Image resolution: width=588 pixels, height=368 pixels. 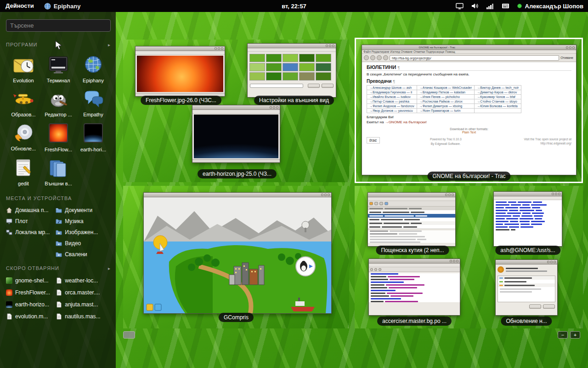 I want to click on translator-cell: →Юлия Волкова — konfeta, so click(x=498, y=106).